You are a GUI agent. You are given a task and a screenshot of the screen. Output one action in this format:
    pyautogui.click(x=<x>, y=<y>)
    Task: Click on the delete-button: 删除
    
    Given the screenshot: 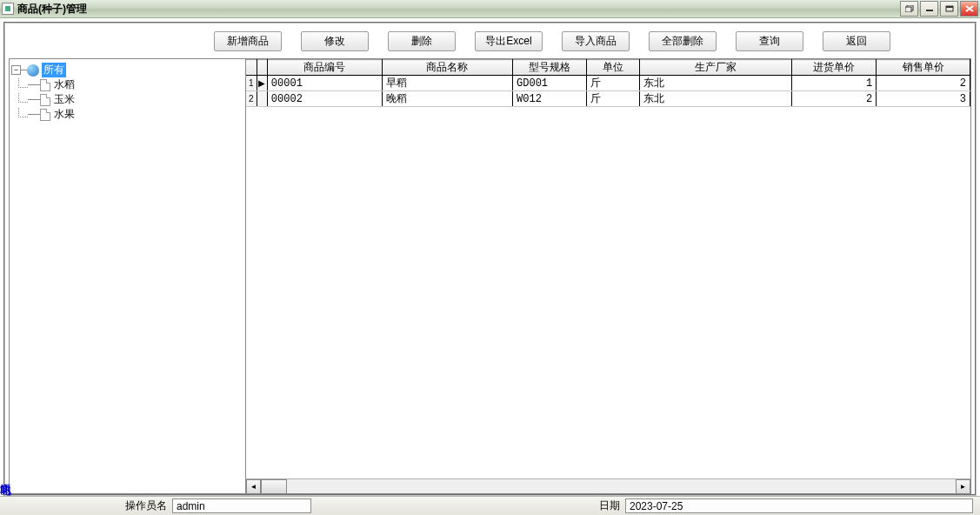 What is the action you would take?
    pyautogui.click(x=422, y=42)
    